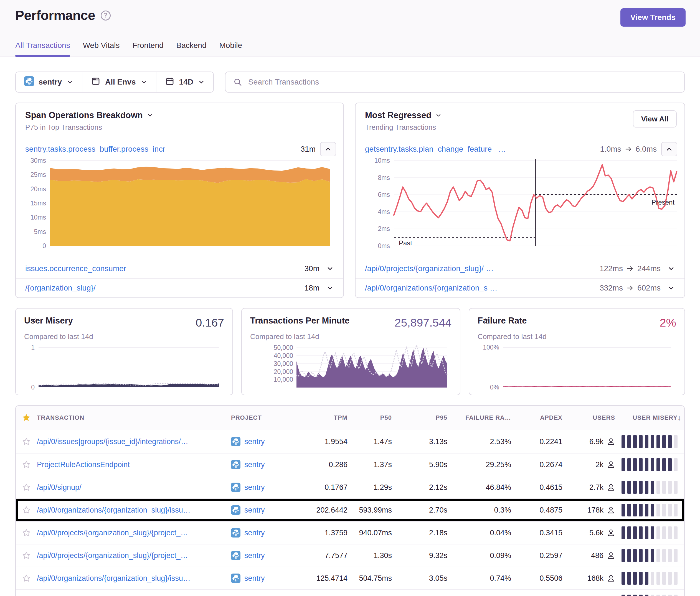 The width and height of the screenshot is (700, 596). I want to click on column-header-project: PROJECT, so click(266, 418).